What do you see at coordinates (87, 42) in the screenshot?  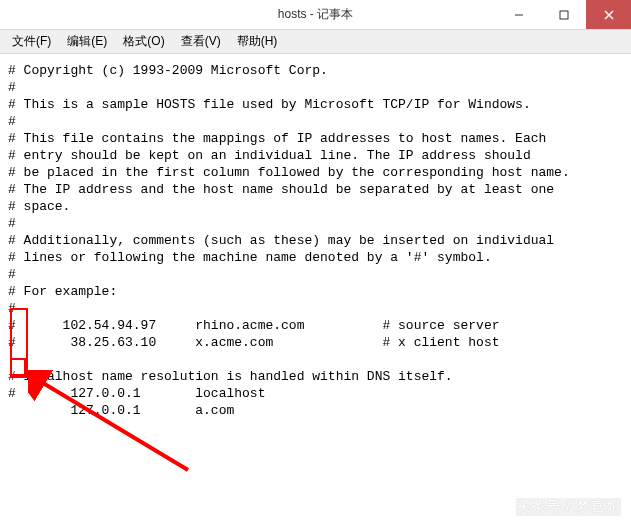 I see `menu-edit: 编辑(E)` at bounding box center [87, 42].